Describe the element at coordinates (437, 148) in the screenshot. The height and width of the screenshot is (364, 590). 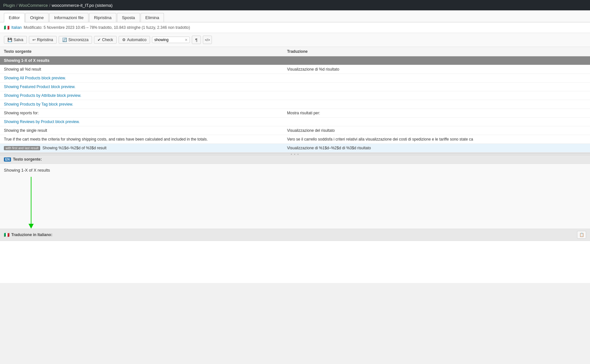
I see `row-translation-text: Visualizzazione di %1$d–%2$d di %3$d ris…` at that location.